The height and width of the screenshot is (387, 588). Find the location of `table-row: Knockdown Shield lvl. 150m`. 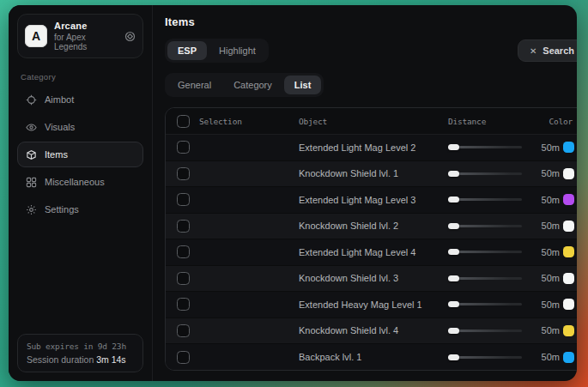

table-row: Knockdown Shield lvl. 150m is located at coordinates (371, 175).